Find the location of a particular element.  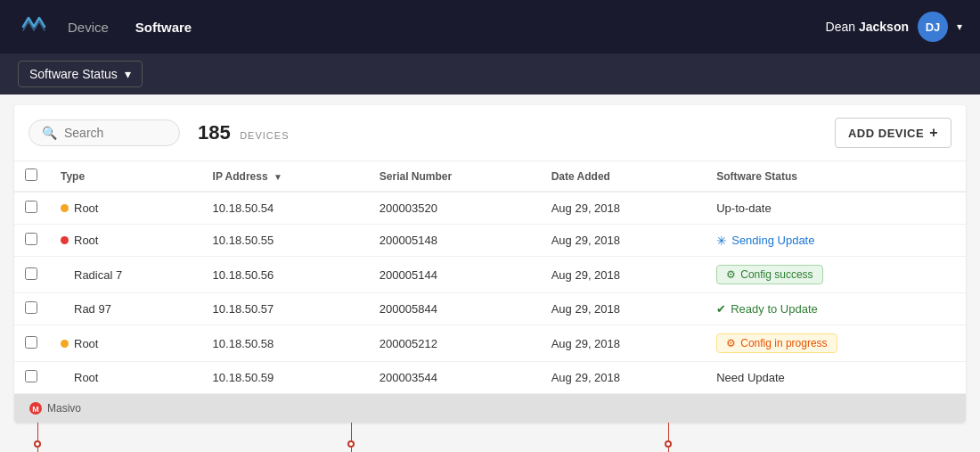

cell-ip: 10.18.50.54 is located at coordinates (285, 209).